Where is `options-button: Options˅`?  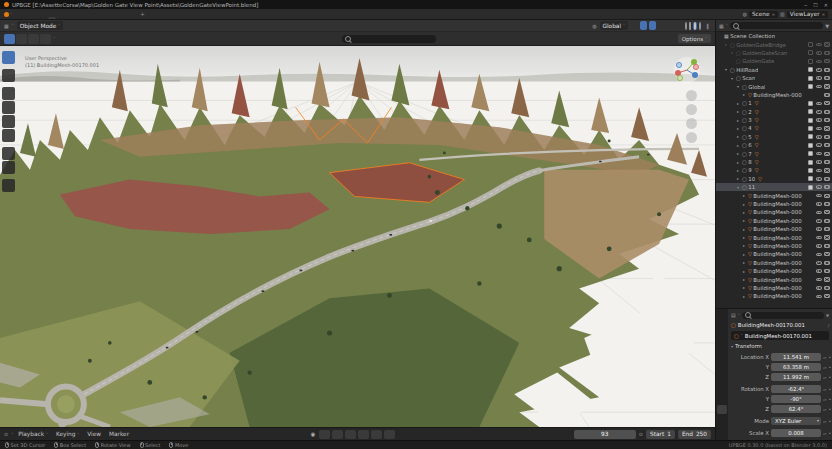
options-button: Options˅ is located at coordinates (694, 38).